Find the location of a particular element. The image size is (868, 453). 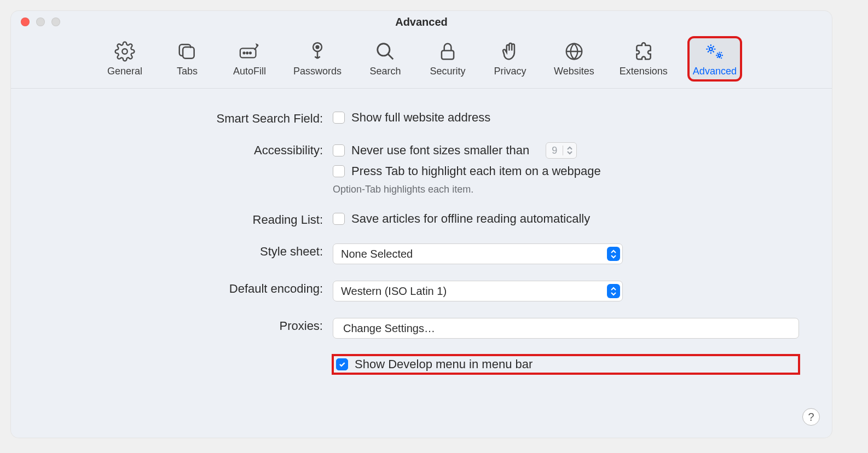

autofill-icon is located at coordinates (250, 51).